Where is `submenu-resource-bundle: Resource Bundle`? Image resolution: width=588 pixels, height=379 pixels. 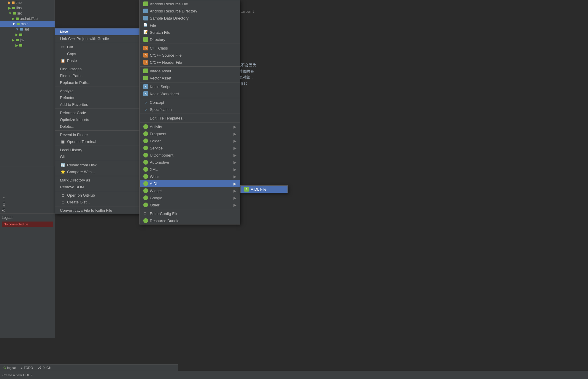 submenu-resource-bundle: Resource Bundle is located at coordinates (190, 221).